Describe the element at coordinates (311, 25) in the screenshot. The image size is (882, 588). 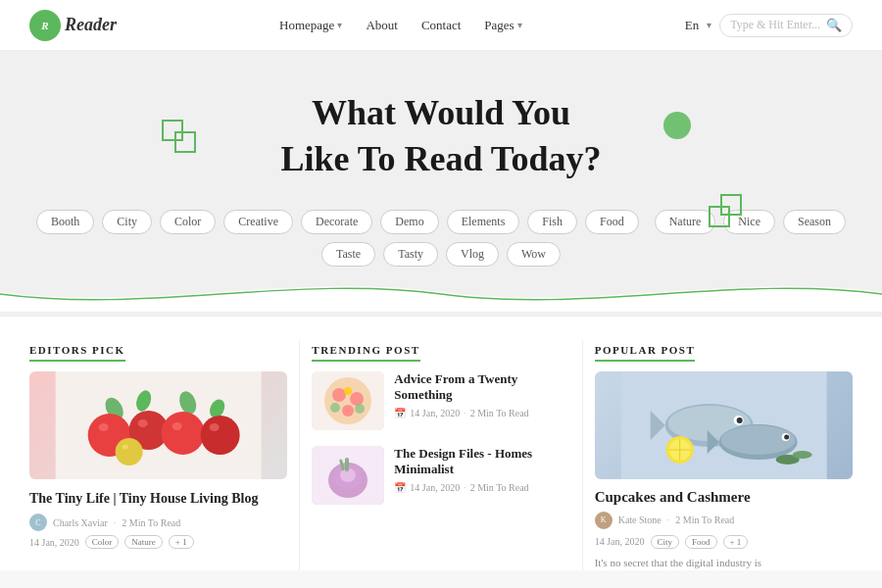
I see `nav-homepage: Homepage ▾` at that location.